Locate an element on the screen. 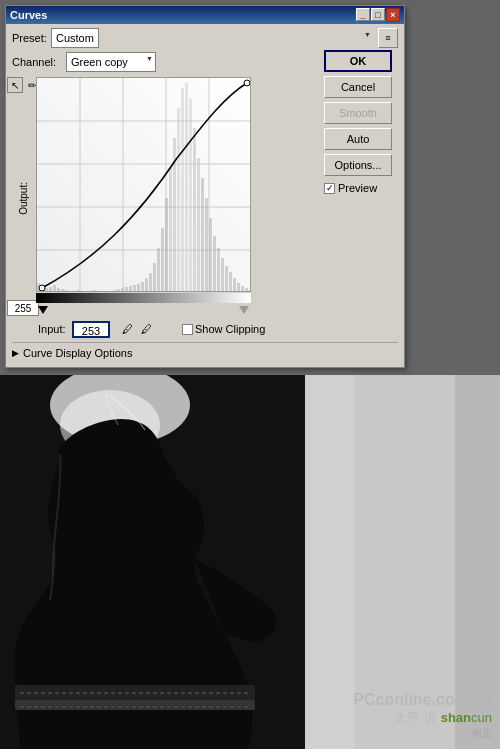 Image resolution: width=500 pixels, height=749 pixels. minimize-btn: _ is located at coordinates (363, 14).